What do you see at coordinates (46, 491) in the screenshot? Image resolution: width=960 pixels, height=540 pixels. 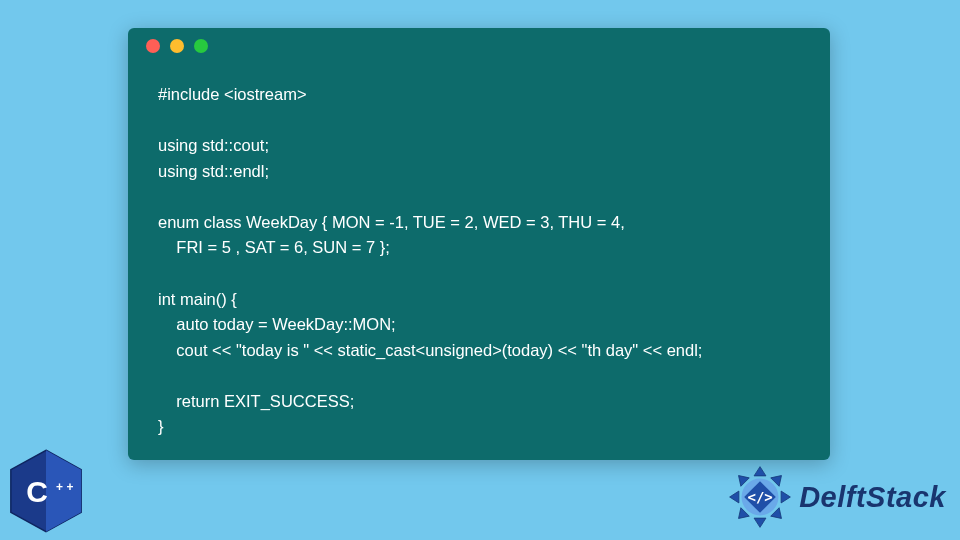 I see `cpp-logo: C + +` at bounding box center [46, 491].